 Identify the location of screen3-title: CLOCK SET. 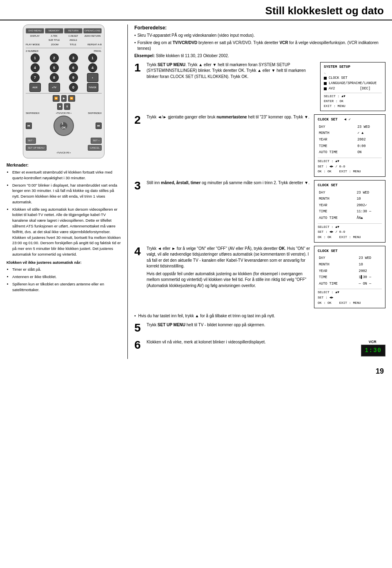
(350, 185).